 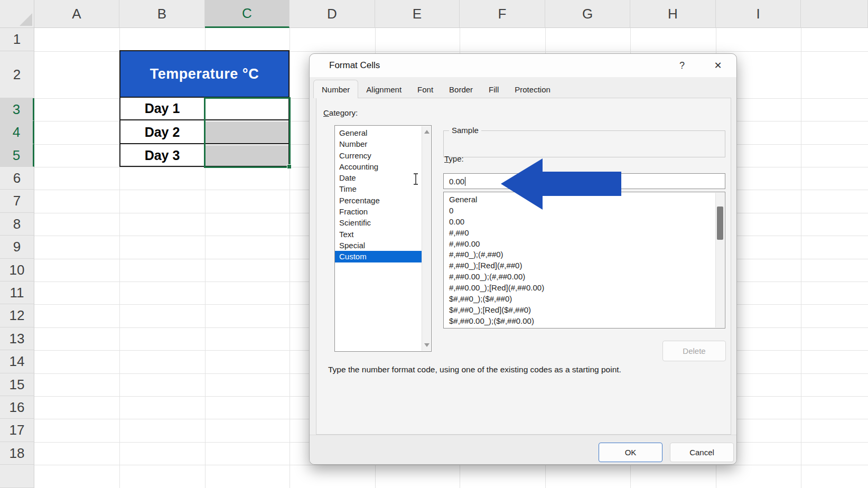 I want to click on format-code-item: #,##0.00_);(#,##0.00), so click(x=584, y=277).